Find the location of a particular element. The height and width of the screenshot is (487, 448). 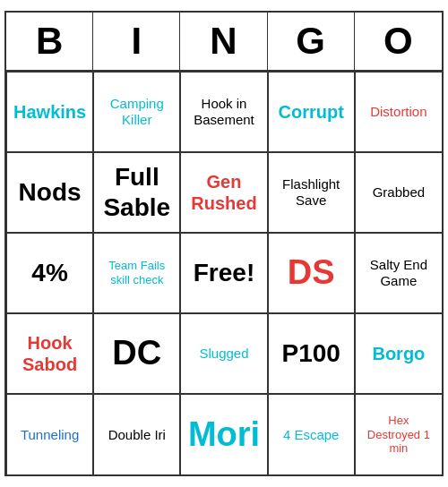

cell-r5c3: Mori is located at coordinates (224, 434).